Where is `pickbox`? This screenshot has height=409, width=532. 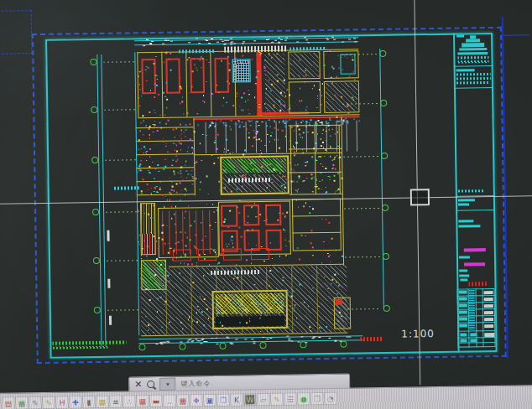 pickbox is located at coordinates (420, 197).